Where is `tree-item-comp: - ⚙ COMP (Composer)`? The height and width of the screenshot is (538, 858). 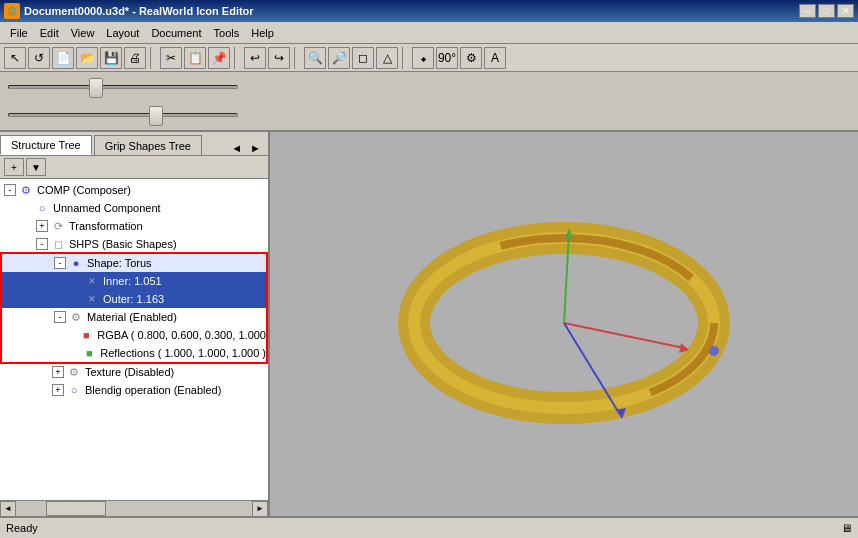
tree-item-comp: - ⚙ COMP (Composer) is located at coordinates (134, 190).